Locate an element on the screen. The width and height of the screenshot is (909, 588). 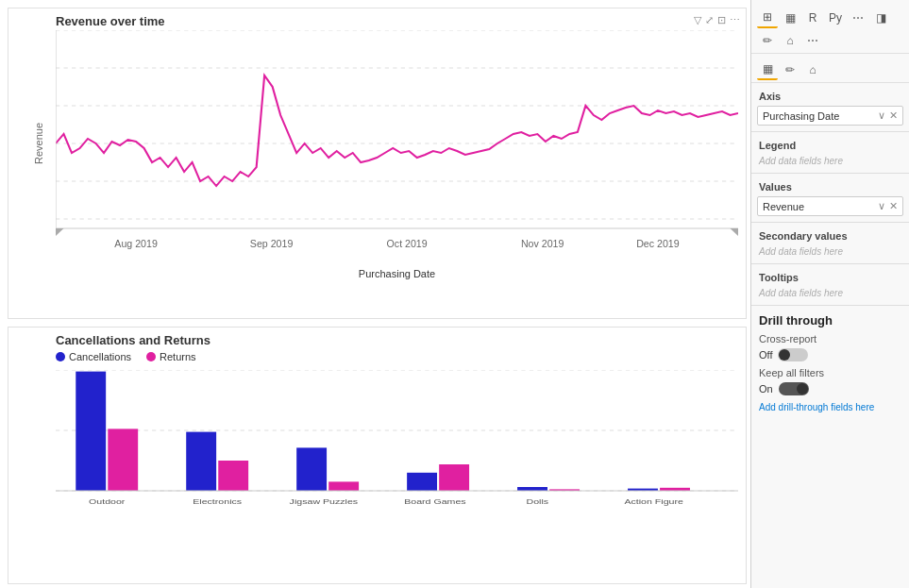
legend-label-returns: Returns is located at coordinates (177, 357).